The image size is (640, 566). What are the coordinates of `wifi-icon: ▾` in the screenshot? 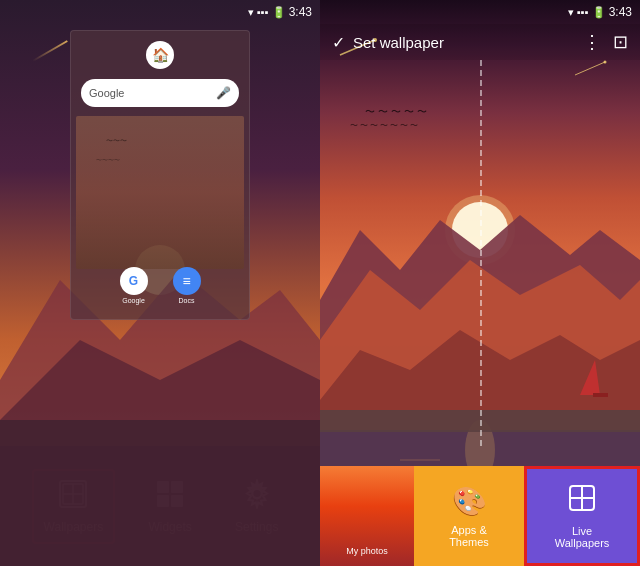 It's located at (251, 12).